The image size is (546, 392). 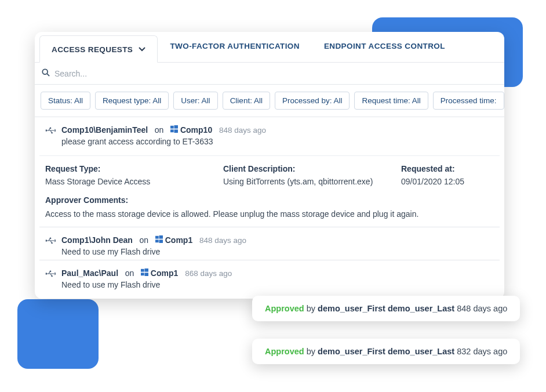 What do you see at coordinates (90, 273) in the screenshot?
I see `requesting-user: Paul_Mac\Paul` at bounding box center [90, 273].